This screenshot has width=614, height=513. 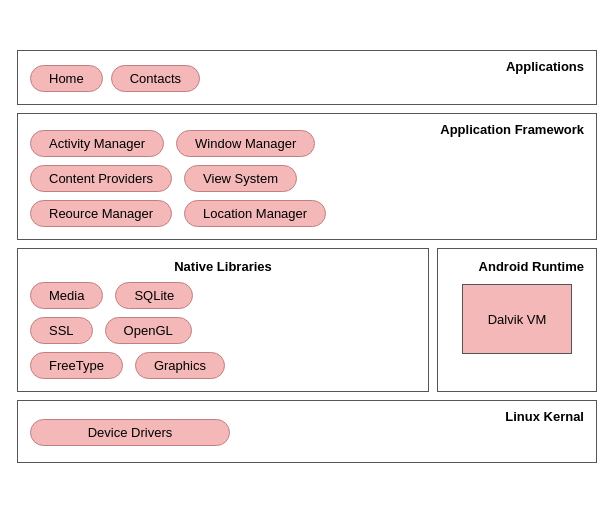 I want to click on content-providers-pill: Content Providers, so click(x=101, y=178).